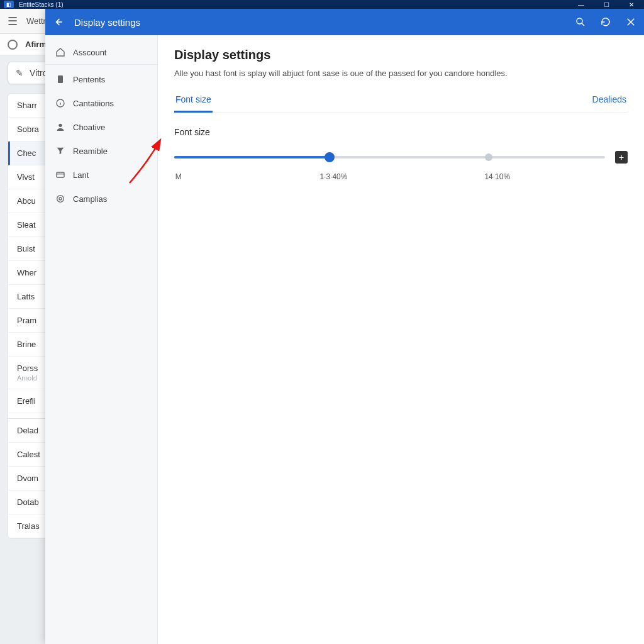  I want to click on hamburger-menu-icon: ☰, so click(13, 21).